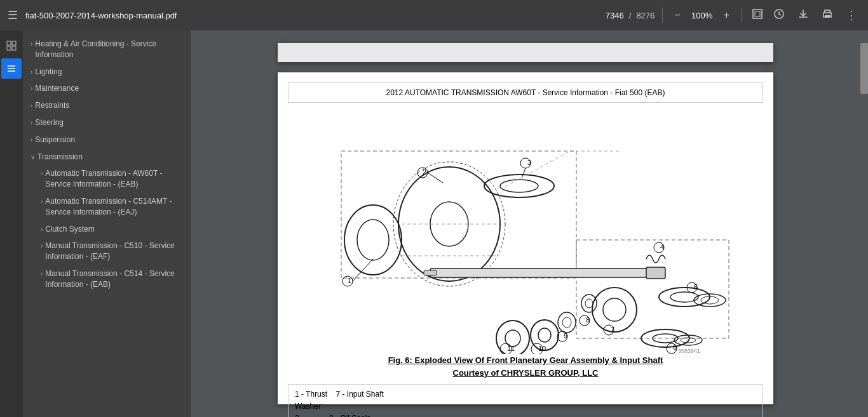  I want to click on tree-item-6: ∨Transmission, so click(107, 157).